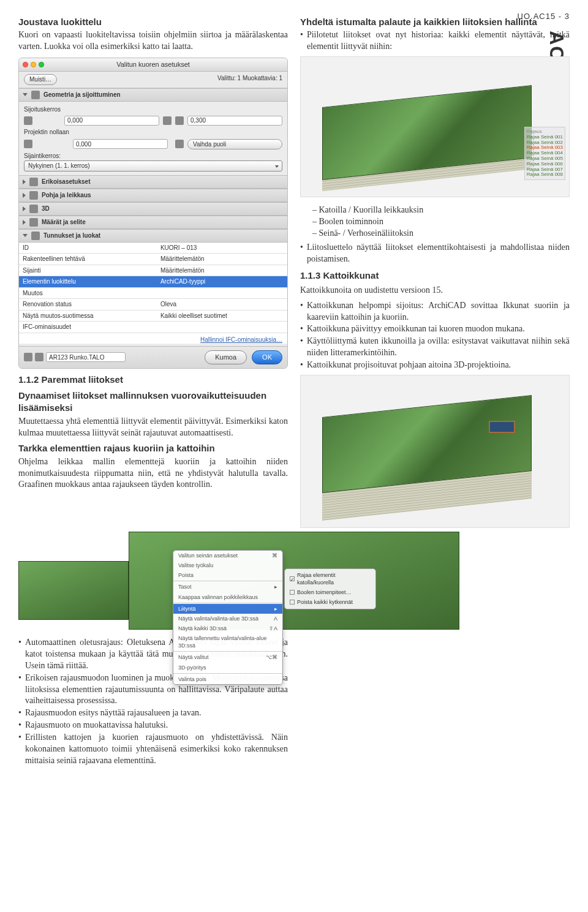  What do you see at coordinates (153, 327) in the screenshot?
I see `table-row: IFC-ominaisuudet` at bounding box center [153, 327].